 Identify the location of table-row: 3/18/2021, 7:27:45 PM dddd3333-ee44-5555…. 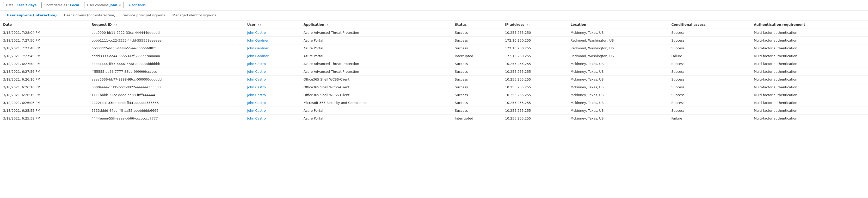
(434, 56).